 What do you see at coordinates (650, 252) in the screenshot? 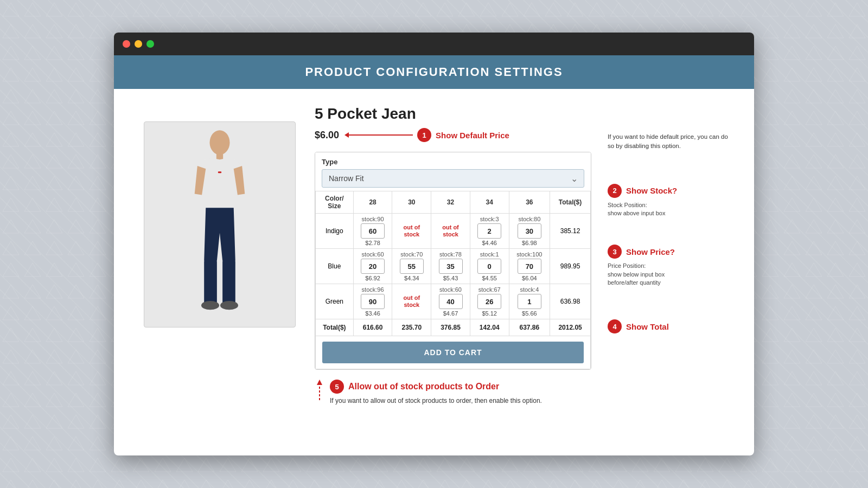
I see `annotation-label-3: Show Price?` at bounding box center [650, 252].